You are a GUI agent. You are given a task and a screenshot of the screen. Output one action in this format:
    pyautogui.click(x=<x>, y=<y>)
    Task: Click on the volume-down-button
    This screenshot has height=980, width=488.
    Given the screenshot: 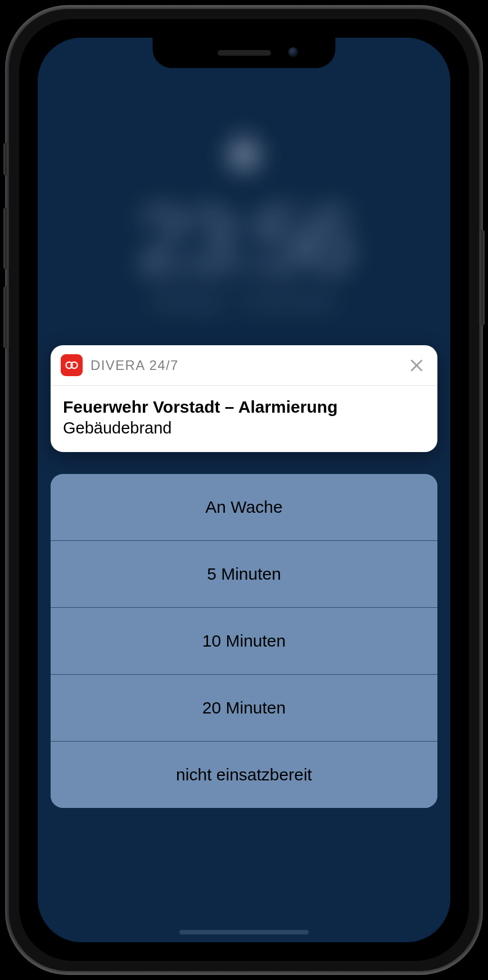 What is the action you would take?
    pyautogui.click(x=6, y=317)
    